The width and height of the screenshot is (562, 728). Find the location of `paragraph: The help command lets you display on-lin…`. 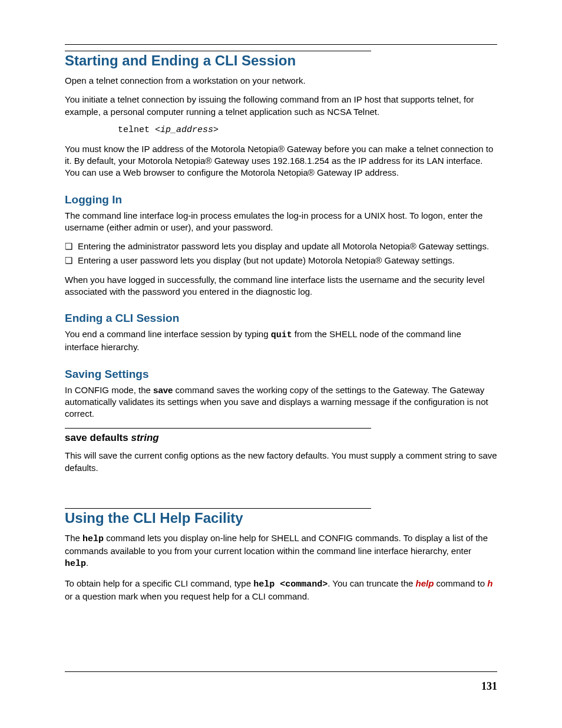

paragraph: The help command lets you display on-lin… is located at coordinates (281, 552).